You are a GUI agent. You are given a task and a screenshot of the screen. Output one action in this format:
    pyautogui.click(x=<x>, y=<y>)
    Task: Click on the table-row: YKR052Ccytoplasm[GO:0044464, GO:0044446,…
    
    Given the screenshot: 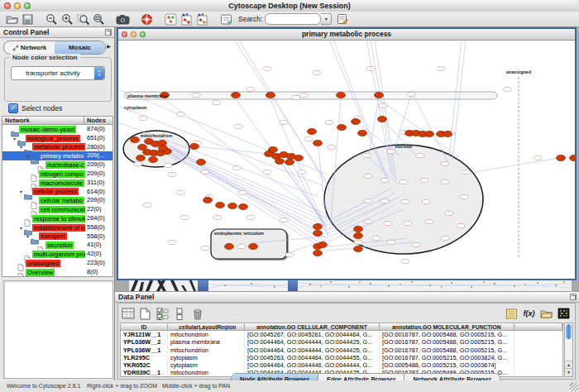 What is the action you would take?
    pyautogui.click(x=342, y=366)
    